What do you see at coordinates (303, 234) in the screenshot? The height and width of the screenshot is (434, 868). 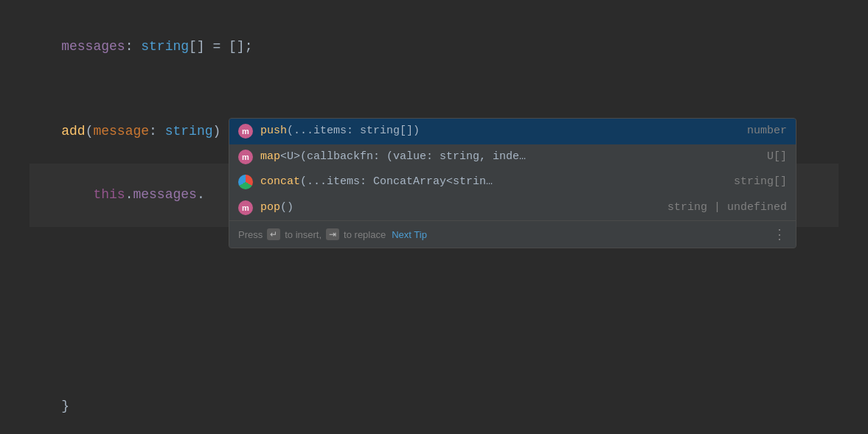 I see `insert-text: to insert,` at bounding box center [303, 234].